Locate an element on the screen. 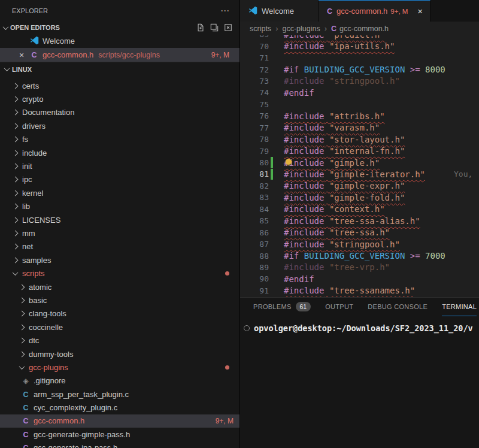 The image size is (479, 448). code-line-69: 69#include "predict.h" is located at coordinates (359, 38).